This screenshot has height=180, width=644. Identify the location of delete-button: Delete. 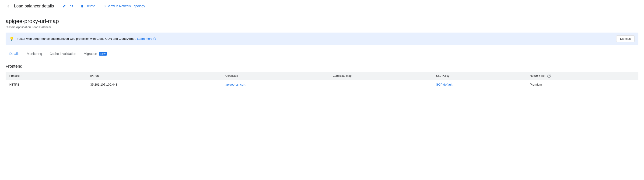
(88, 6).